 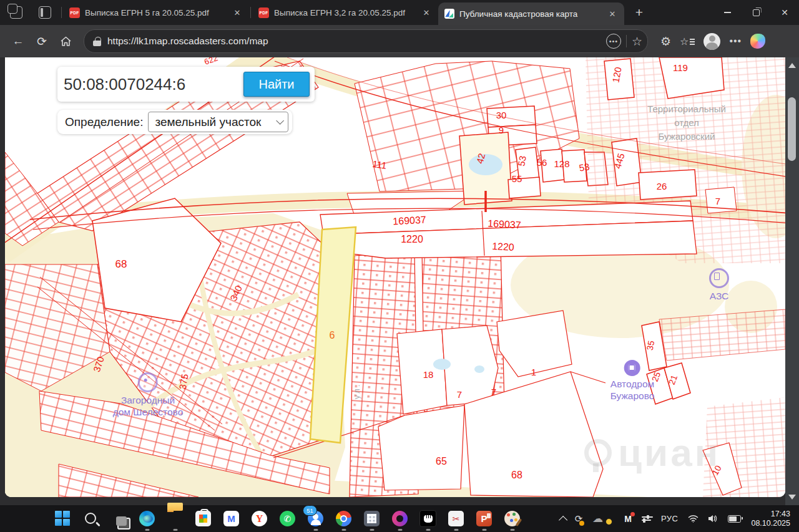 I want to click on taskbar-paint, so click(x=512, y=519).